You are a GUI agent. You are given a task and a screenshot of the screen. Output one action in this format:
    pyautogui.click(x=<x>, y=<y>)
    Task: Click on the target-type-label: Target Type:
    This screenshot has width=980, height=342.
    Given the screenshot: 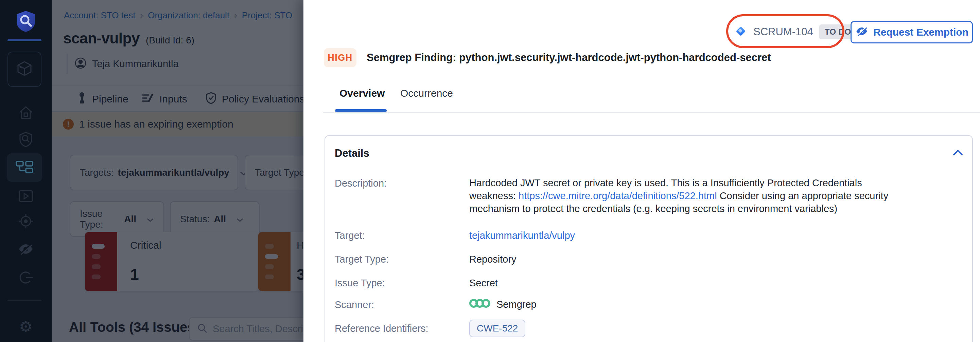 What is the action you would take?
    pyautogui.click(x=362, y=259)
    